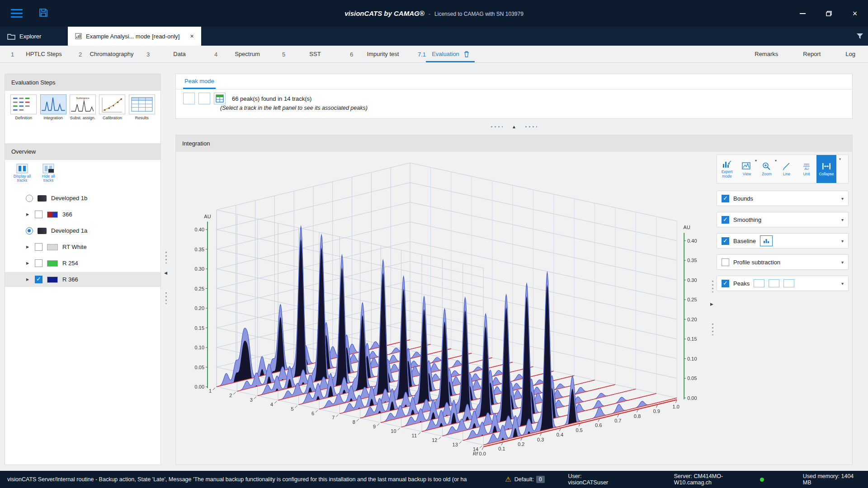  I want to click on channel-row-366: ▶ 366, so click(83, 214).